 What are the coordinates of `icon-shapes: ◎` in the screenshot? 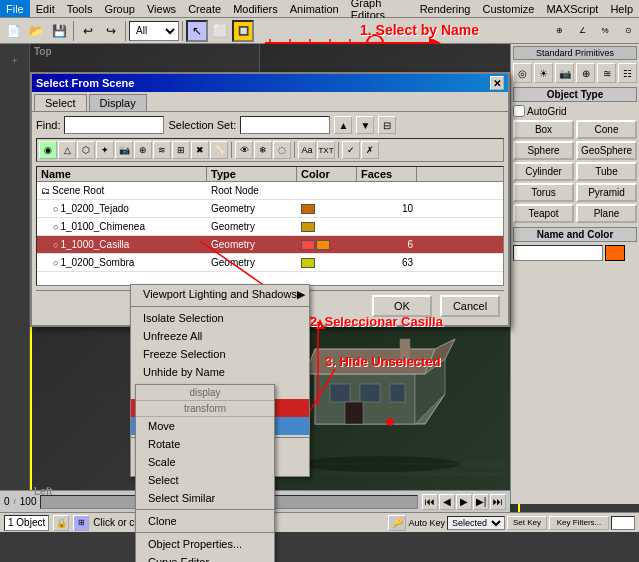 It's located at (522, 73).